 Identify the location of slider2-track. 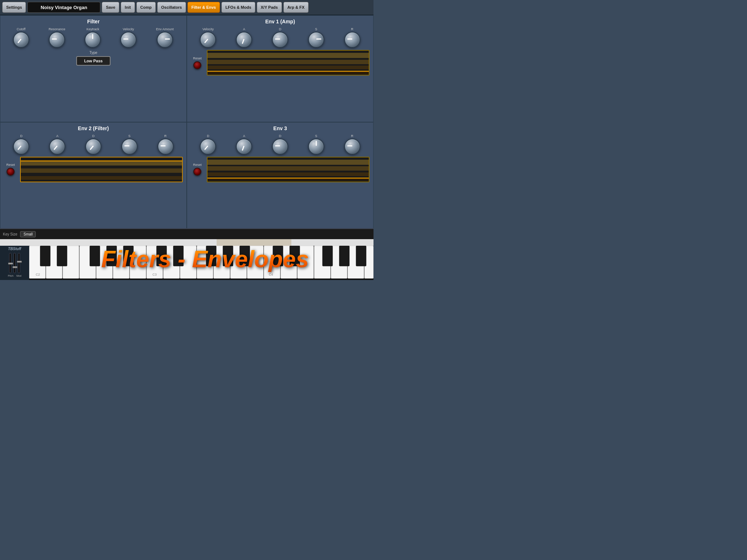
(15, 263).